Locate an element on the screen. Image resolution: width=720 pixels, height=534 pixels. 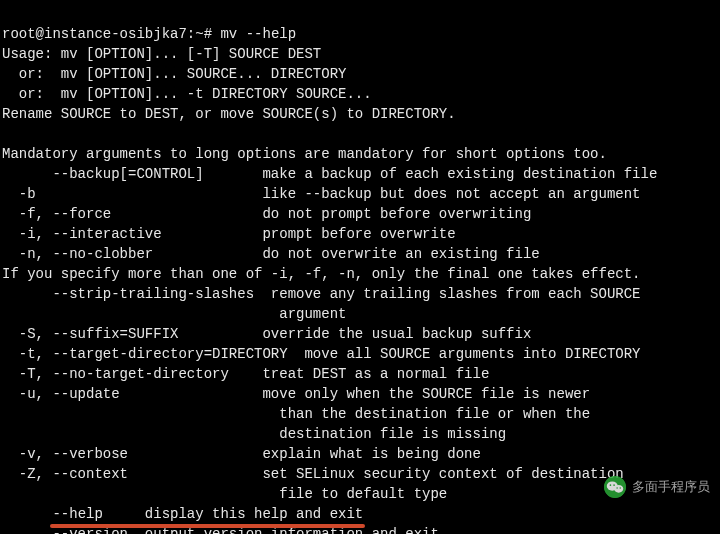
option-context-2: file to default type is located at coordinates (224, 494).